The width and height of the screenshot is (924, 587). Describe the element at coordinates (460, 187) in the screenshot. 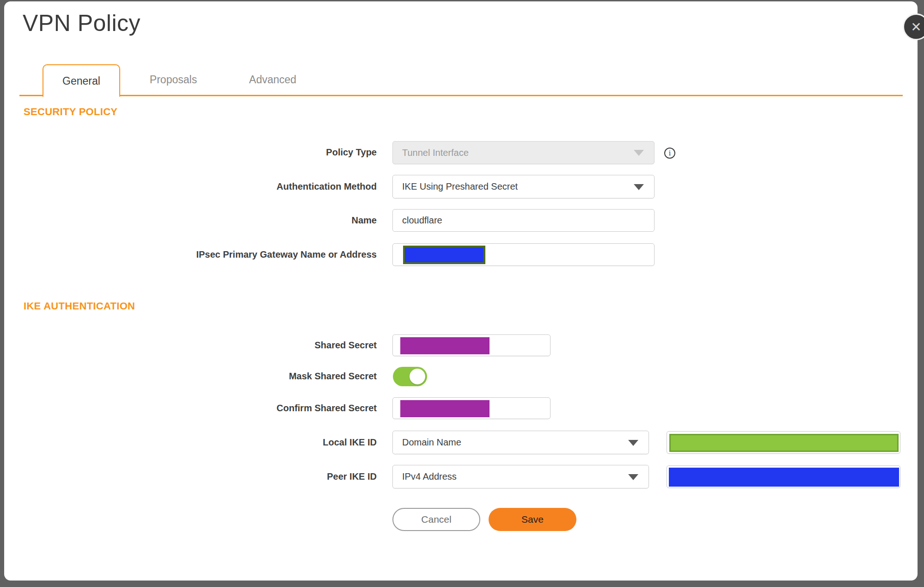

I see `authentication-method-value: IKE Using Preshared Secret` at that location.